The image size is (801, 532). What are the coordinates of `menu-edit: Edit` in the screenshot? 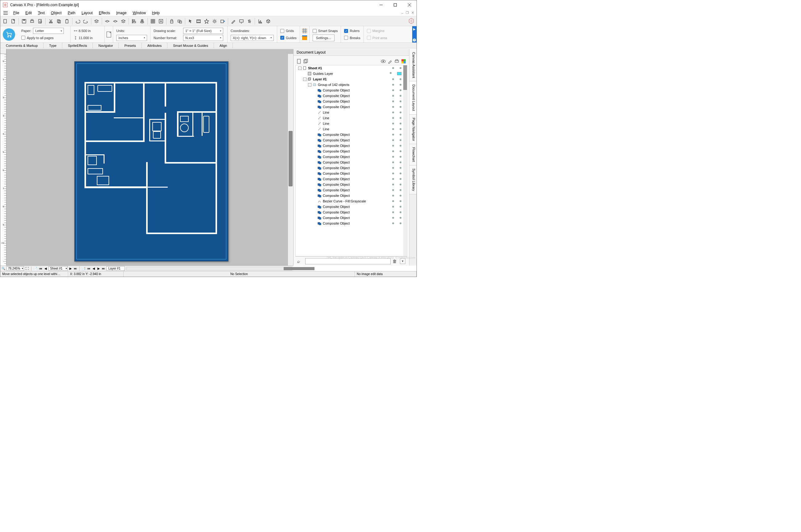 It's located at (29, 13).